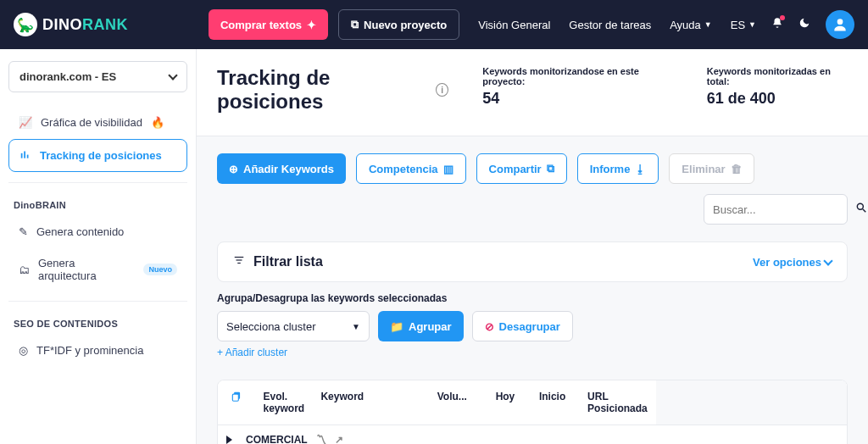  I want to click on trend-icon: 〽, so click(321, 439).